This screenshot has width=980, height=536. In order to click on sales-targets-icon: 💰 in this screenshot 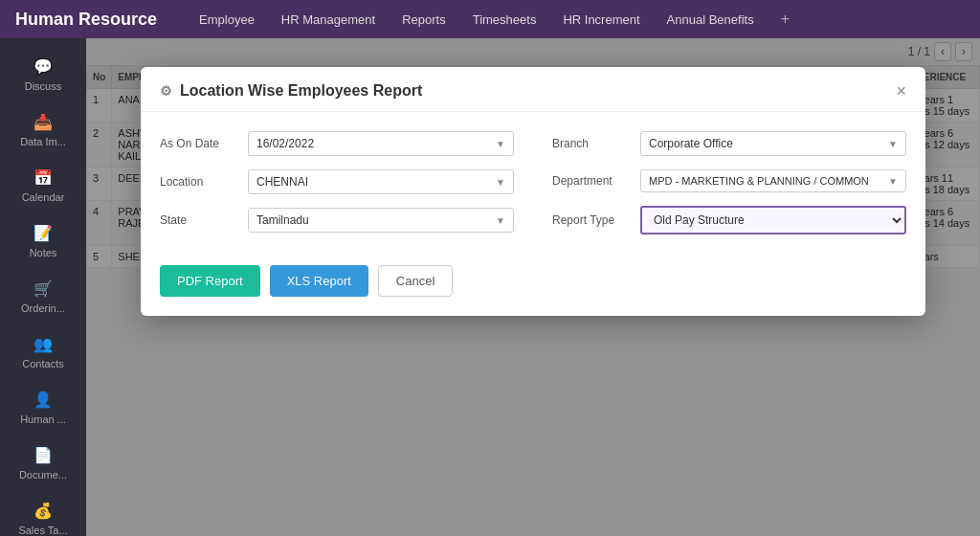, I will do `click(43, 510)`.